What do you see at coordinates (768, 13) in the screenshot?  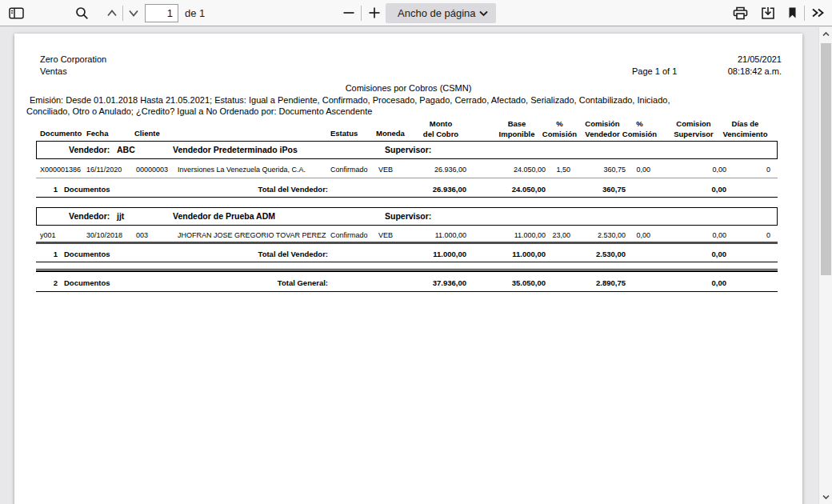 I see `save-button` at bounding box center [768, 13].